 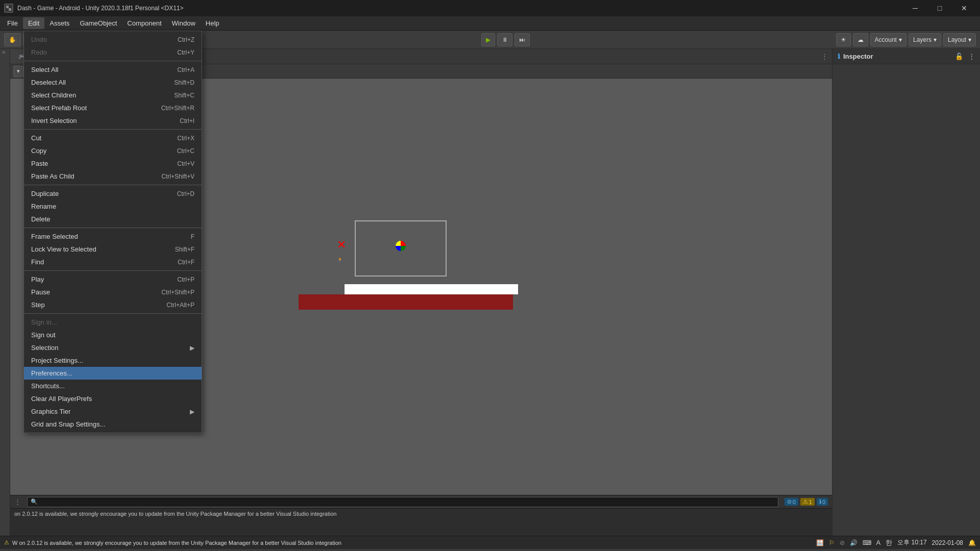 I want to click on menu-item-find: Find Ctrl+F, so click(x=113, y=262).